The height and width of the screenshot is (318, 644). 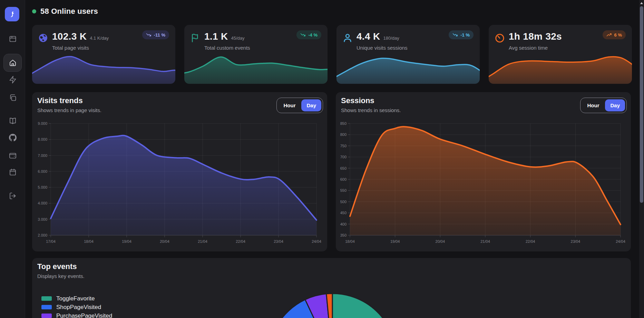 I want to click on top-events-title: Top events, so click(x=57, y=267).